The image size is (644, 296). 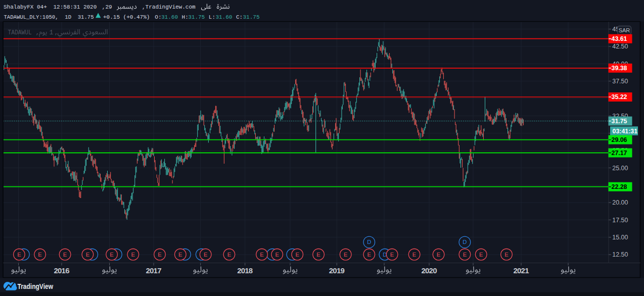 I want to click on svg-text: 03:41:31, so click(x=625, y=131).